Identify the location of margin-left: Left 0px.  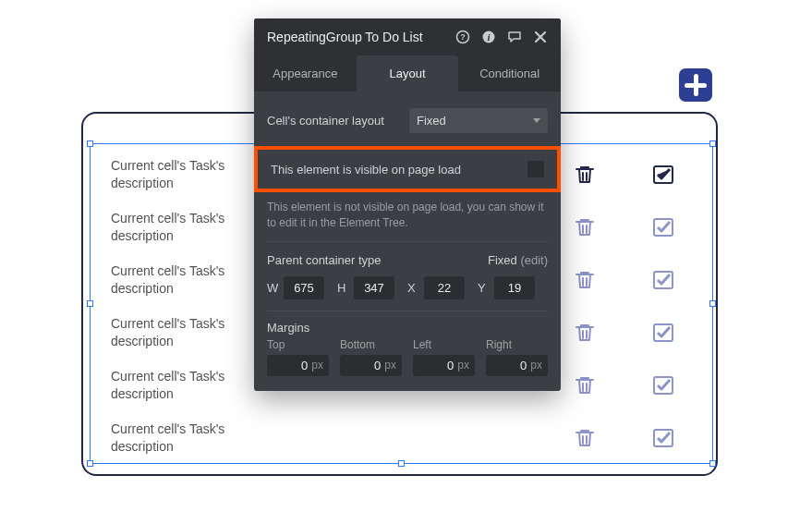
(443, 357).